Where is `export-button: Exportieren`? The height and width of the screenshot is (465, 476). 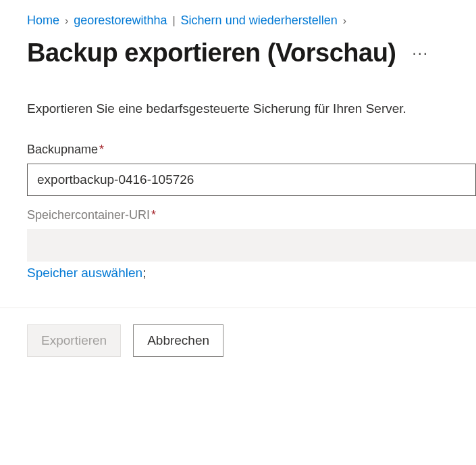 export-button: Exportieren is located at coordinates (74, 341).